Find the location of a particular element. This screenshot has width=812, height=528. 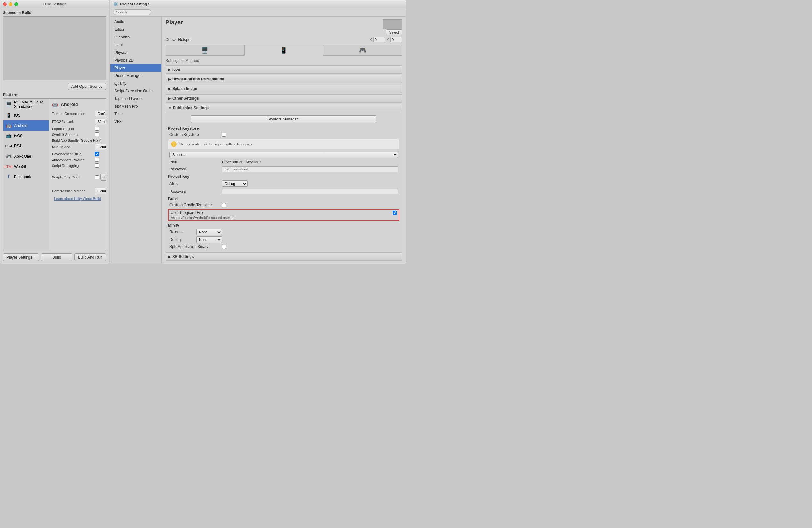

select-logo-button: Select is located at coordinates (394, 32).